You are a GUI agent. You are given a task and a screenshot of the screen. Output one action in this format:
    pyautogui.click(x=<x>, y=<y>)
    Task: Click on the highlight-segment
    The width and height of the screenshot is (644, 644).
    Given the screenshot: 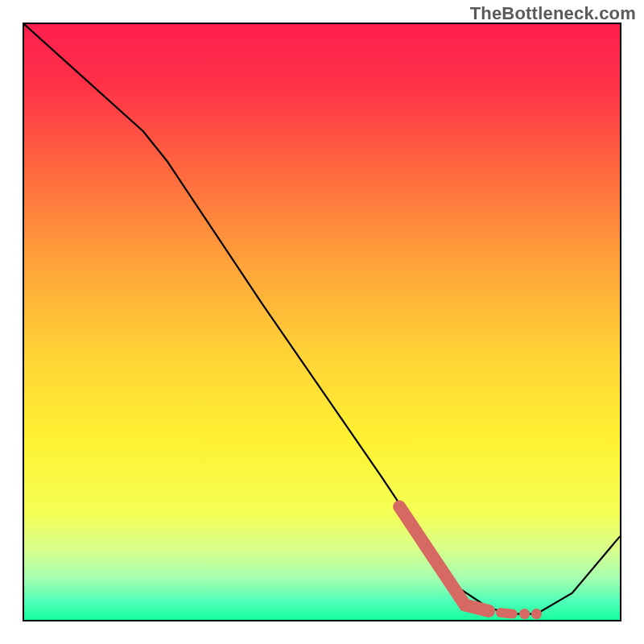 What is the action you would take?
    pyautogui.click(x=444, y=559)
    